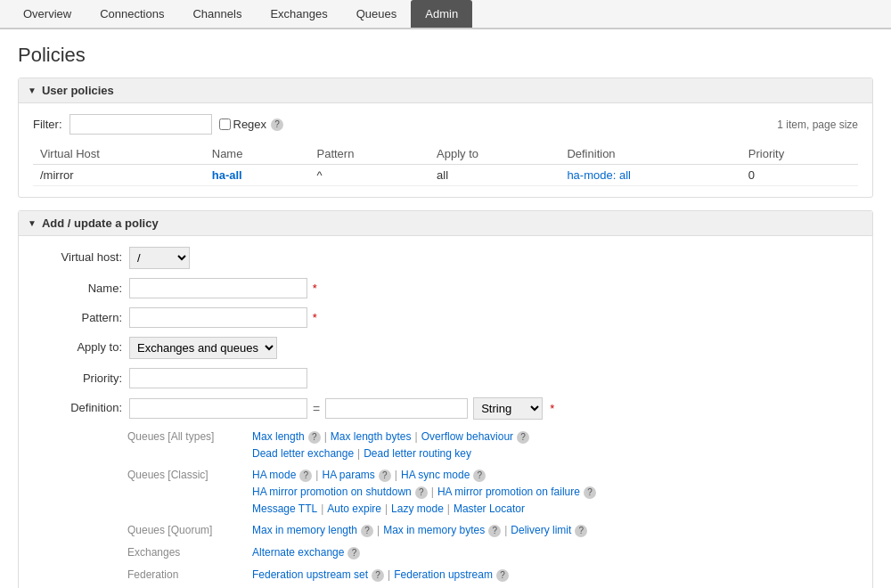 This screenshot has width=891, height=588. What do you see at coordinates (442, 14) in the screenshot?
I see `nav-admin: Admin` at bounding box center [442, 14].